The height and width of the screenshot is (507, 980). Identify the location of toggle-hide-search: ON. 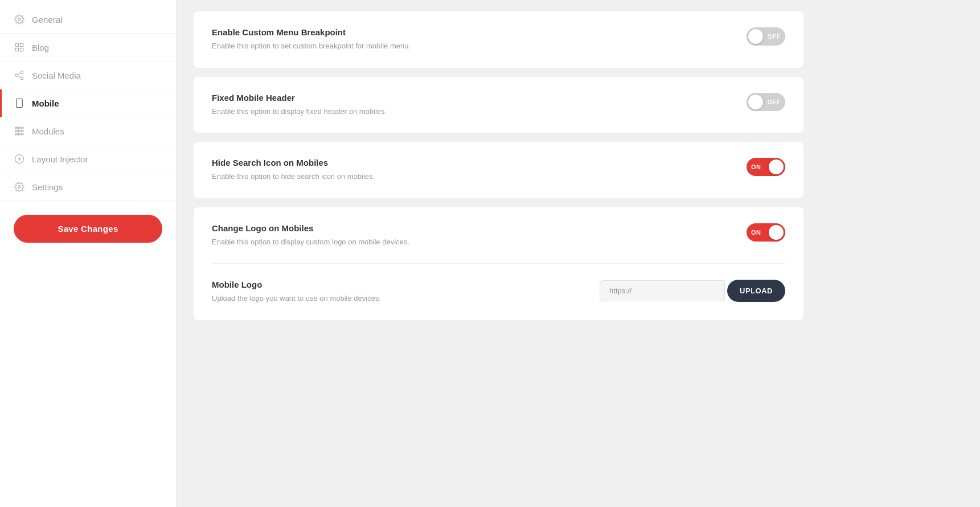
(766, 167).